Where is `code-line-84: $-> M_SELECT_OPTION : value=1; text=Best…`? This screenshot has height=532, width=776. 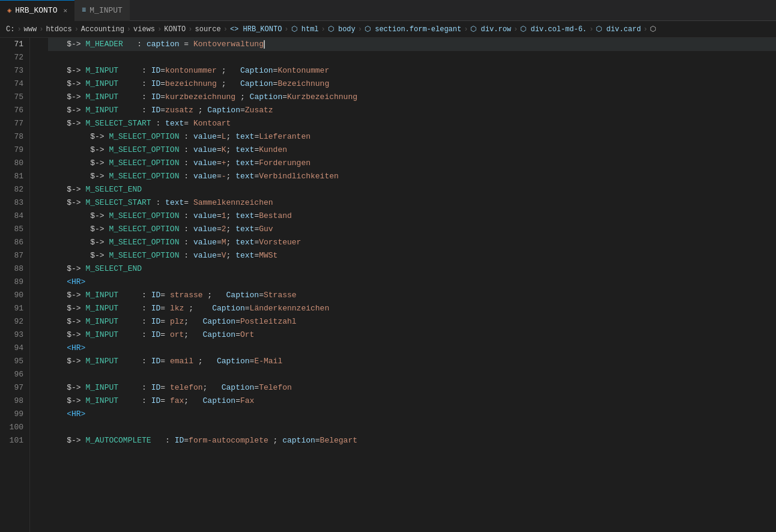 code-line-84: $-> M_SELECT_OPTION : value=1; text=Best… is located at coordinates (412, 216).